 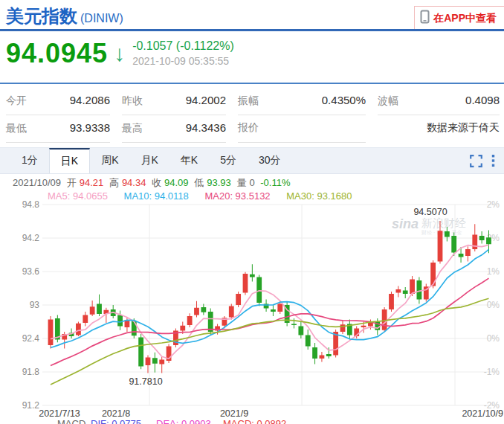 What do you see at coordinates (116, 414) in the screenshot?
I see `x-axis-label: 2021/8` at bounding box center [116, 414].